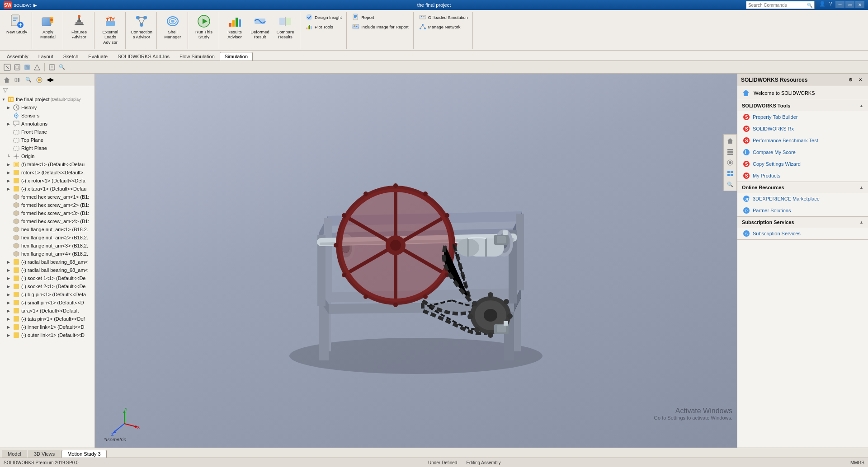 Image resolution: width=868 pixels, height=467 pixels. Describe the element at coordinates (47, 278) in the screenshot. I see `tree-socket1-item: ▶ (-) socket 1<1> (Default<<De` at that location.